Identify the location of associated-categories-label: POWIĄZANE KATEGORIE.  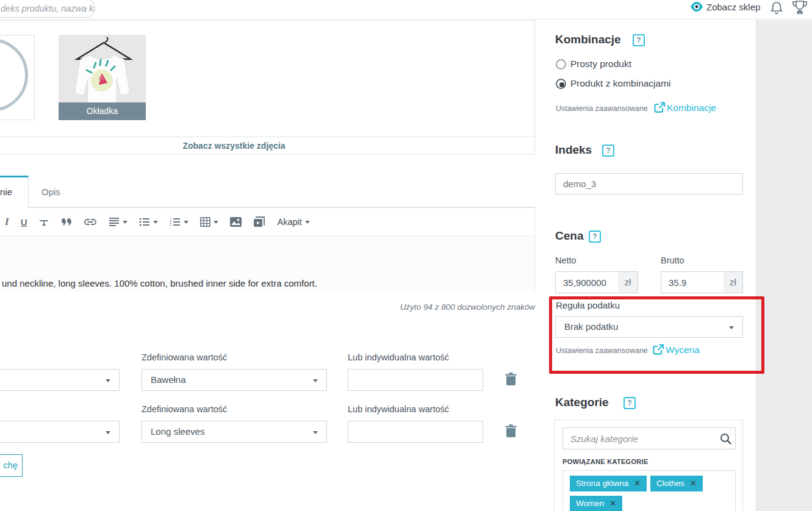
(605, 462).